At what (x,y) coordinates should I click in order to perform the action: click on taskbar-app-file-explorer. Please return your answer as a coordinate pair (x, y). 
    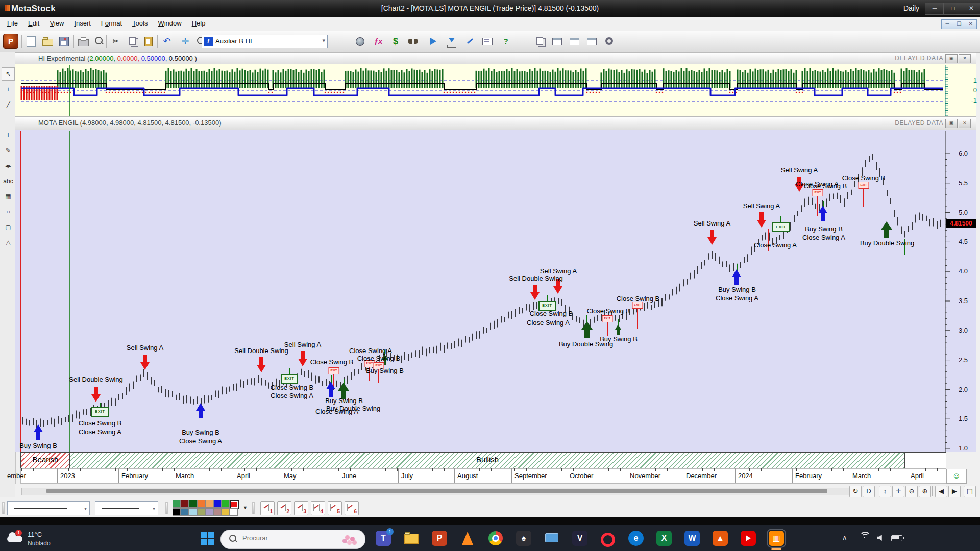
    Looking at the image, I should click on (411, 538).